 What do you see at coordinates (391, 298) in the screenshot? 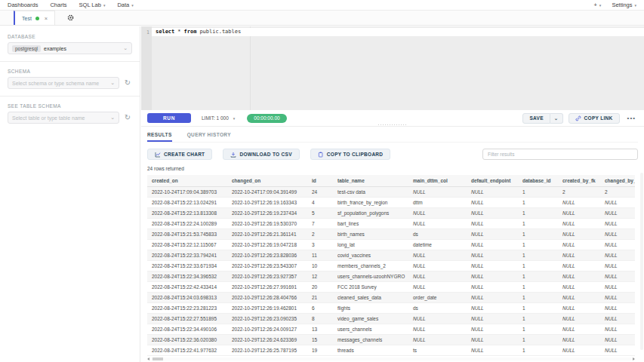
I see `table-row: 2022-08-24T15:24:03.6983132022-10-29T12:…` at bounding box center [391, 298].